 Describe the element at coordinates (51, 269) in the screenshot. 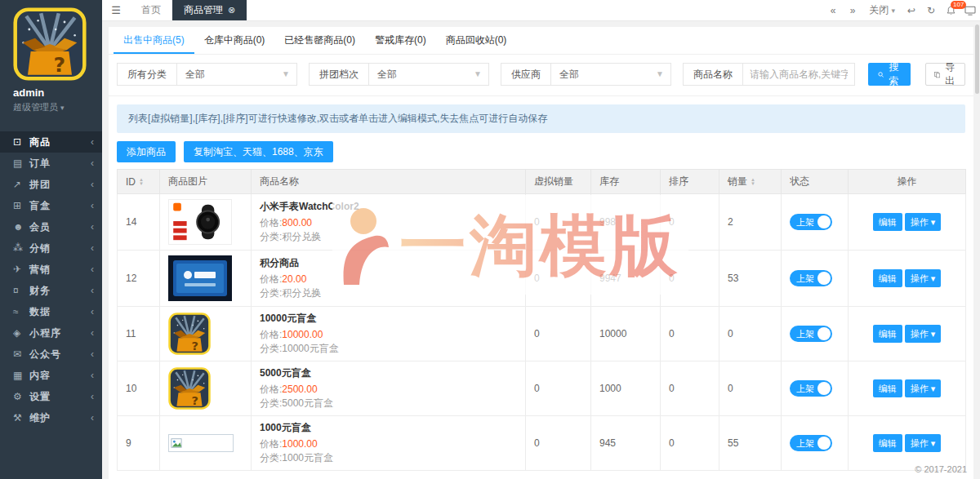

I see `sidebar-item: 营销 ‹` at that location.